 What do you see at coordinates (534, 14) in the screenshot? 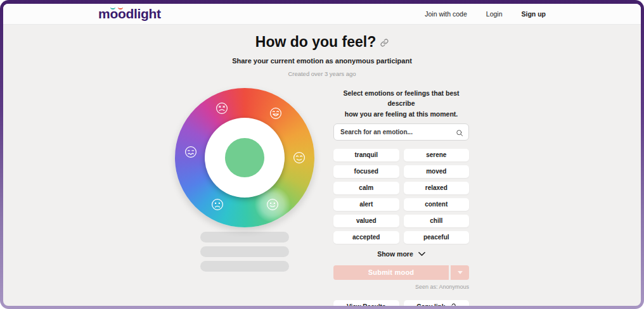
I see `nav-sign-up: Sign up` at bounding box center [534, 14].